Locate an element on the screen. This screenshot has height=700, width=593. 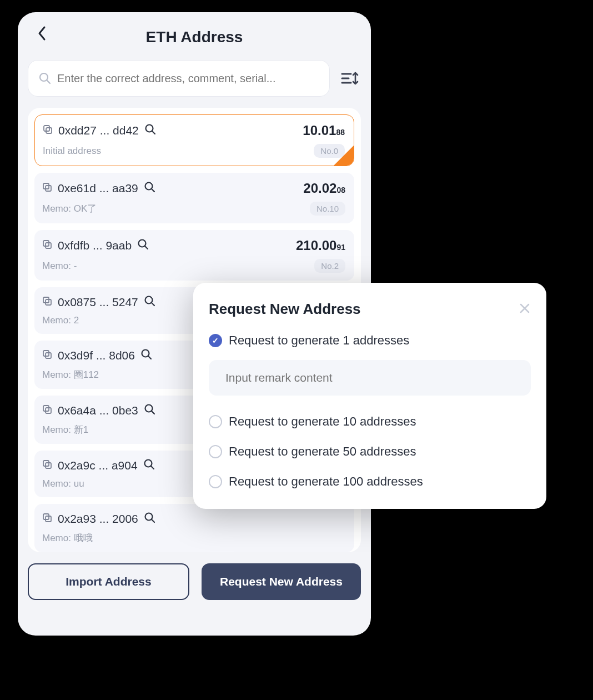
number-badge: No.10 is located at coordinates (328, 209).